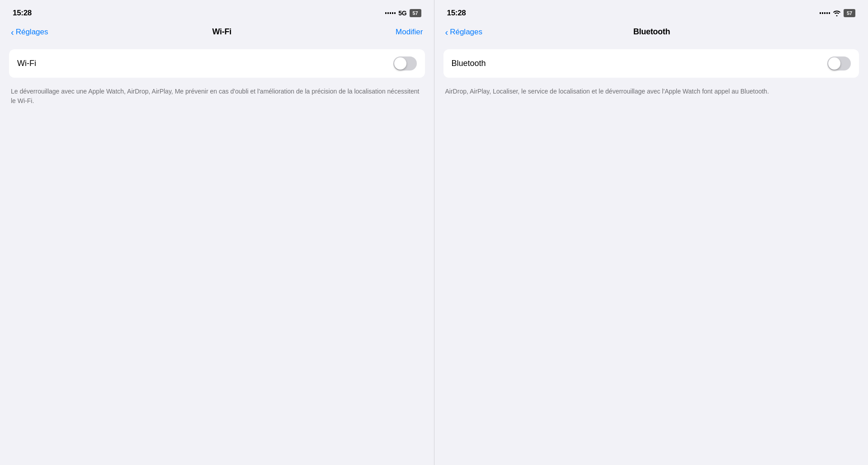  What do you see at coordinates (217, 33) in the screenshot?
I see `wifi-nav-bar: ‹ Réglages Wi-Fi Modifier` at bounding box center [217, 33].